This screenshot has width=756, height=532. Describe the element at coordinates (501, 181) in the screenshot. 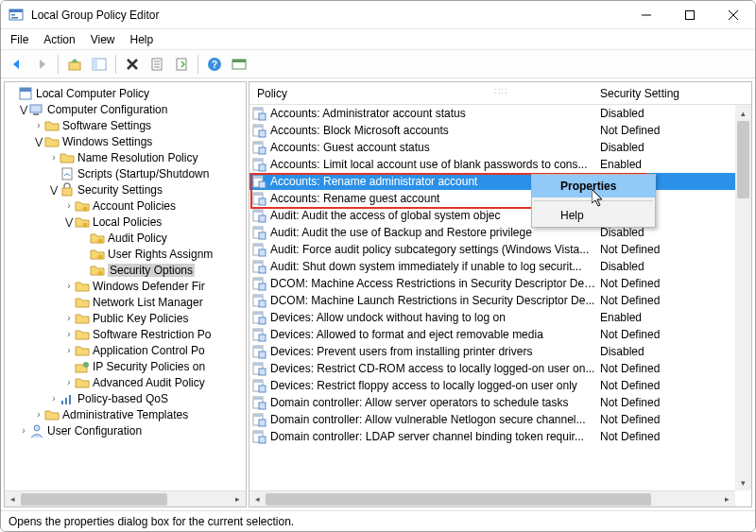

I see `policy-row: Accounts: Rename administrator accountat…` at that location.